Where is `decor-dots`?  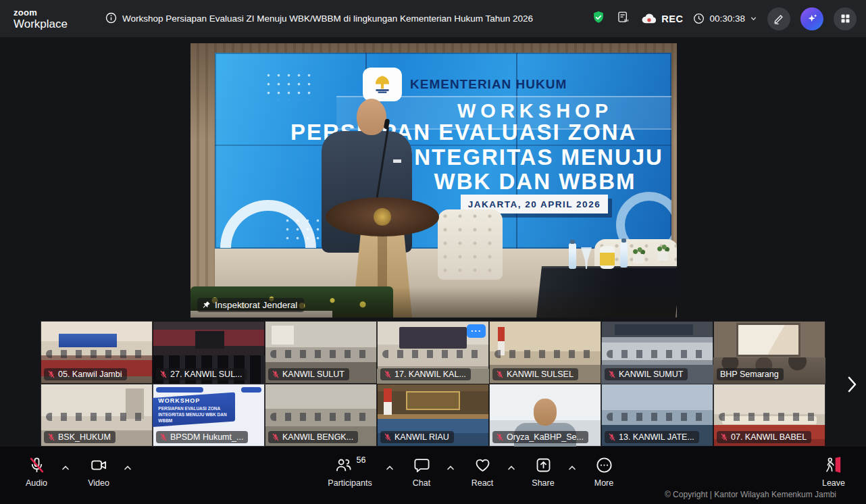
decor-dots is located at coordinates (290, 86).